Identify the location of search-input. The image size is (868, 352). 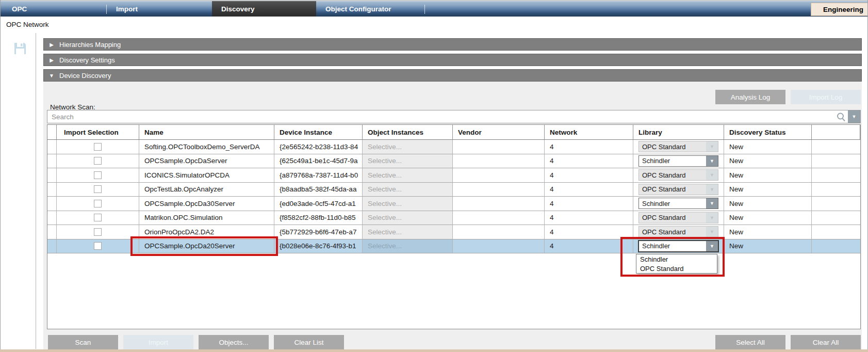
(441, 117).